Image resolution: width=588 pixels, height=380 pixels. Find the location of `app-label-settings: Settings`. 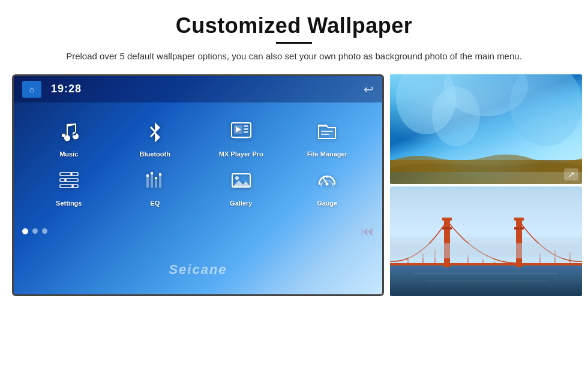

app-label-settings: Settings is located at coordinates (68, 203).